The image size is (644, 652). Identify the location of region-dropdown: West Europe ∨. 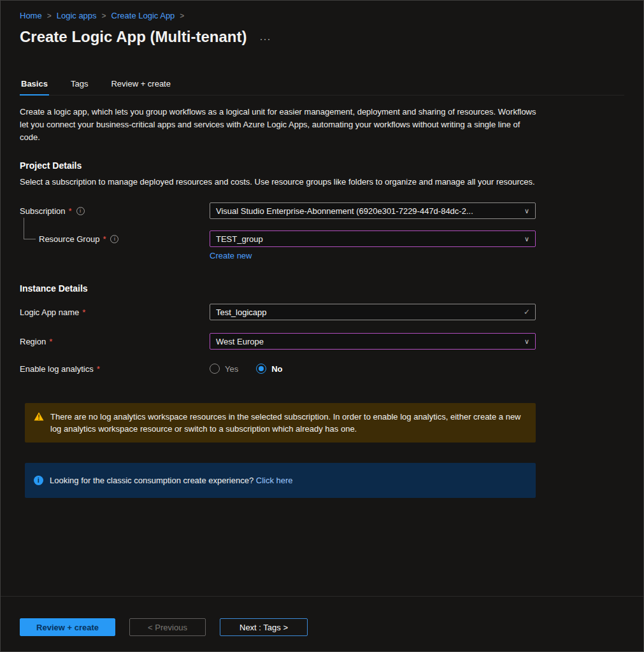
(373, 341).